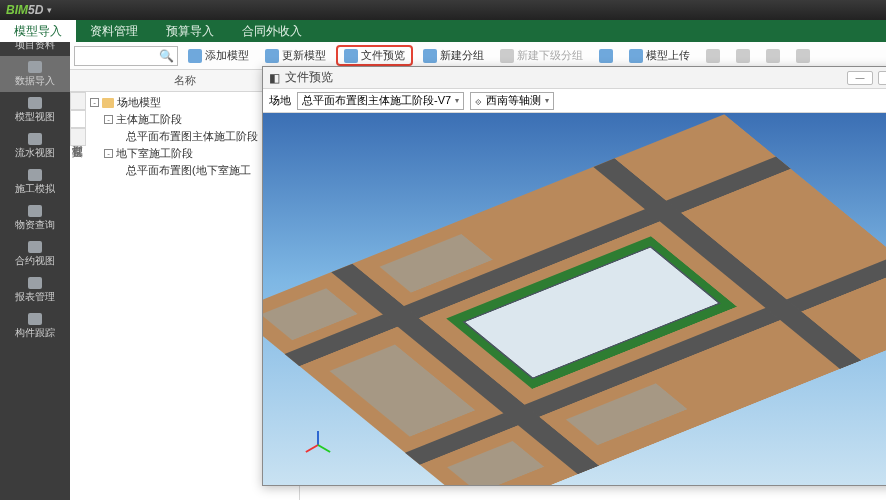 The width and height of the screenshot is (886, 500). I want to click on compass-icon: ⟐, so click(478, 101).